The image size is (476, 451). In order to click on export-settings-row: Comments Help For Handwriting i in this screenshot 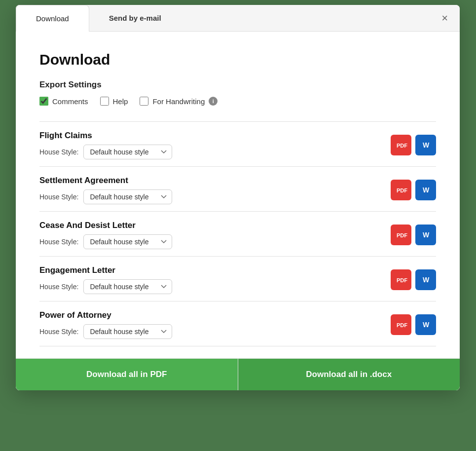, I will do `click(238, 101)`.